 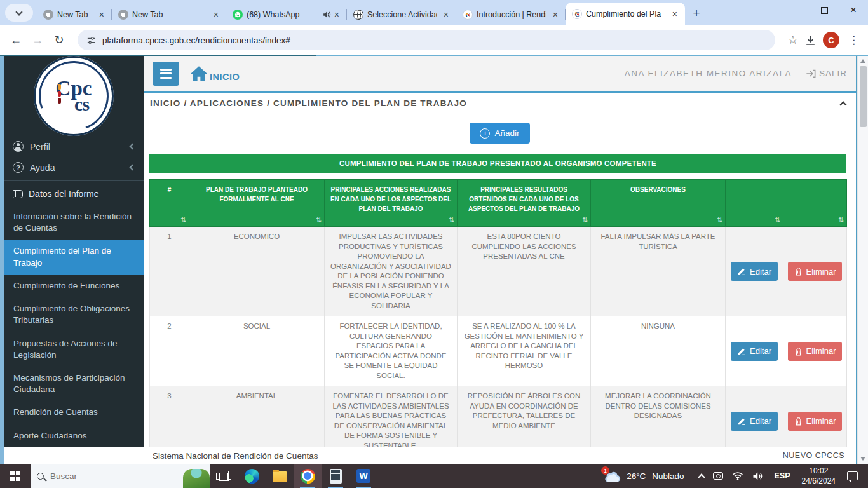 What do you see at coordinates (74, 286) in the screenshot?
I see `sidebar-item-cumplimiento-funciones: Cumplimiento de Funciones` at bounding box center [74, 286].